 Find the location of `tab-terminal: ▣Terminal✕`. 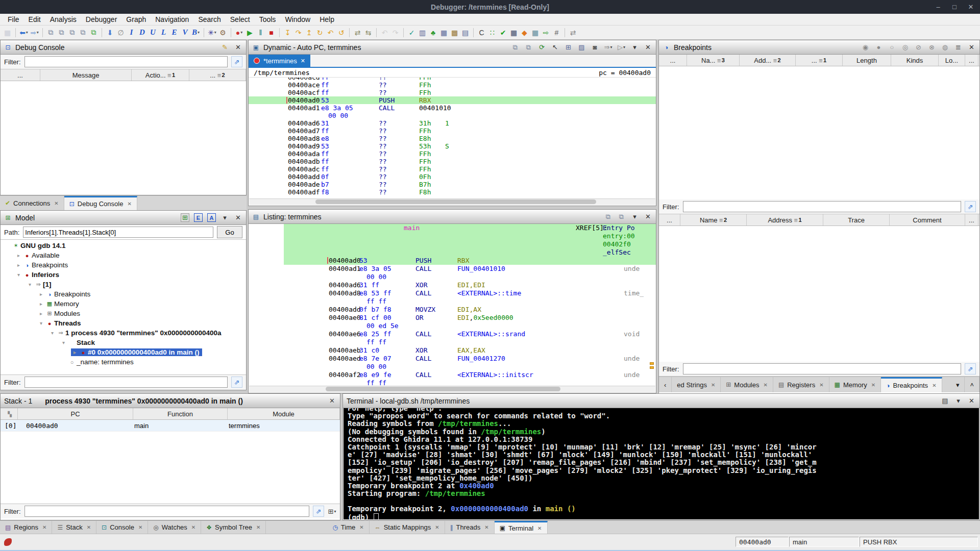

tab-terminal: ▣Terminal✕ is located at coordinates (521, 528).